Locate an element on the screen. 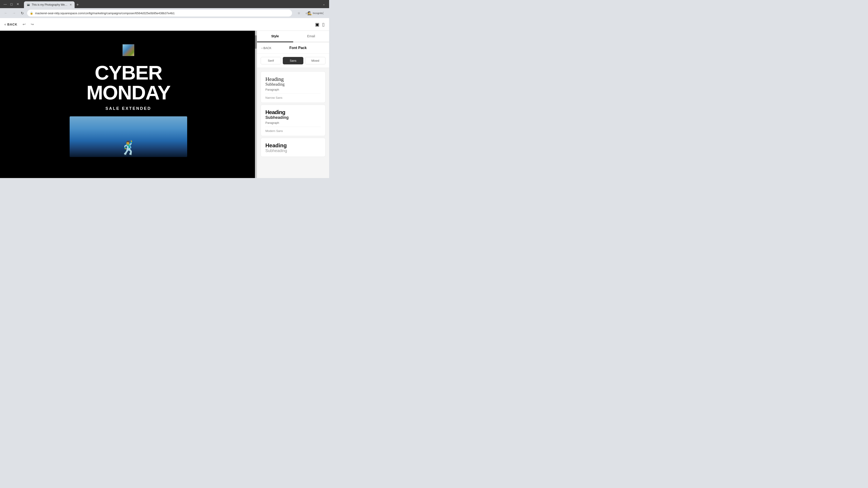  tab-favicon: 📷 is located at coordinates (28, 5).